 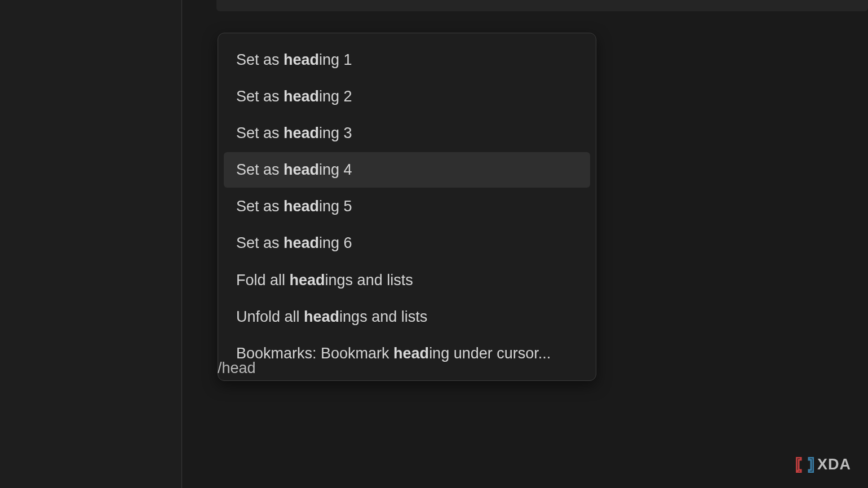 I want to click on command-text-after: ing 2, so click(x=336, y=96).